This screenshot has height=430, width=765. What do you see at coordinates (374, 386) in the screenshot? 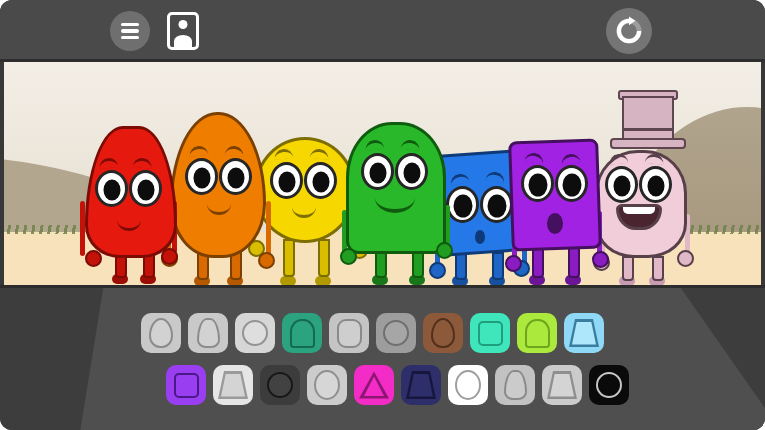
I see `swatch-shape-triangle` at bounding box center [374, 386].